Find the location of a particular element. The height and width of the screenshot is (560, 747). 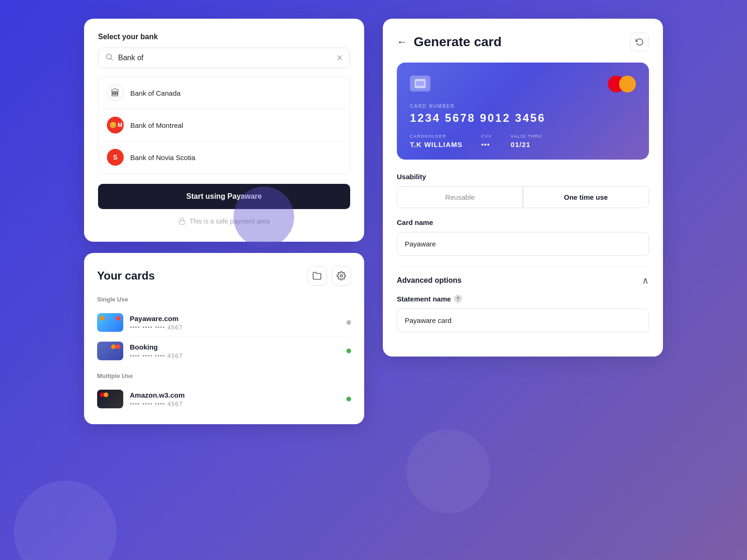

your-cards-panel: Your cards Single Use is located at coordinates (224, 339).